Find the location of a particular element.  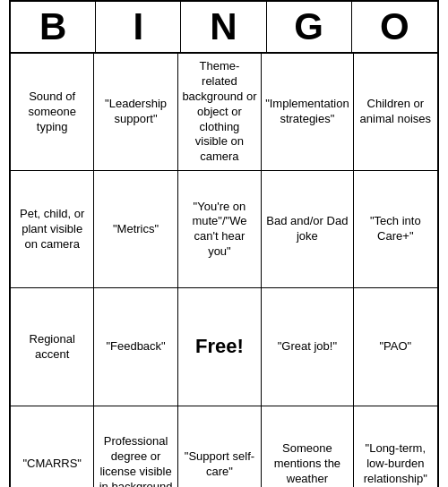

cell-2: Theme-related background or object or cl… is located at coordinates (220, 113).